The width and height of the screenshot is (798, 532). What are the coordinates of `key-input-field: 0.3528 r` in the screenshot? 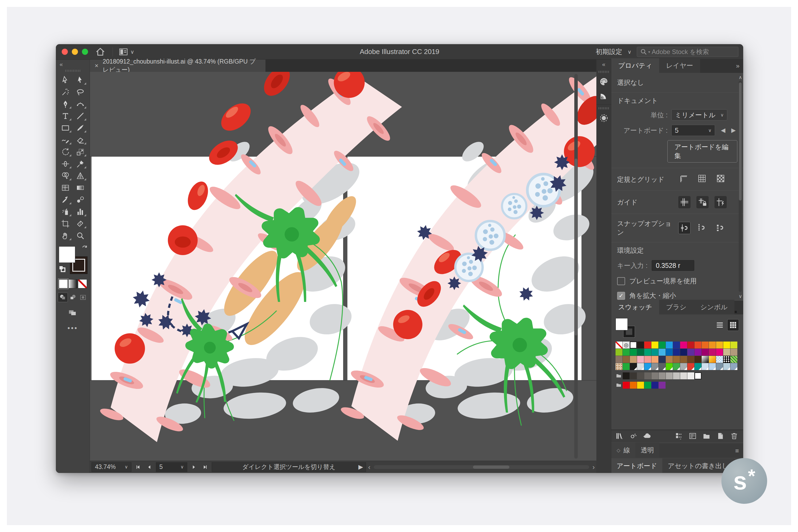 It's located at (673, 265).